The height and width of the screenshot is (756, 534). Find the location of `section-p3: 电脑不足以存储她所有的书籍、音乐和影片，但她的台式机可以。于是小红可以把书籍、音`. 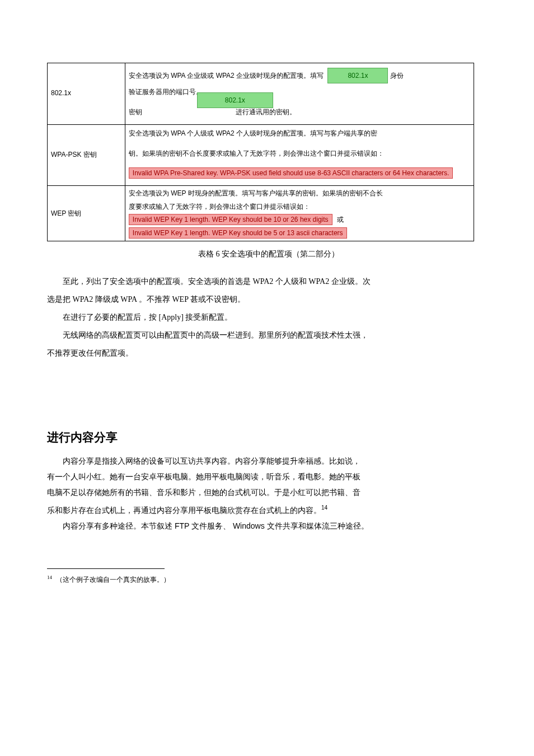

section-p3: 电脑不足以存储她所有的书籍、音乐和影片，但她的台式机可以。于是小红可以把书籍、音 is located at coordinates (269, 492).